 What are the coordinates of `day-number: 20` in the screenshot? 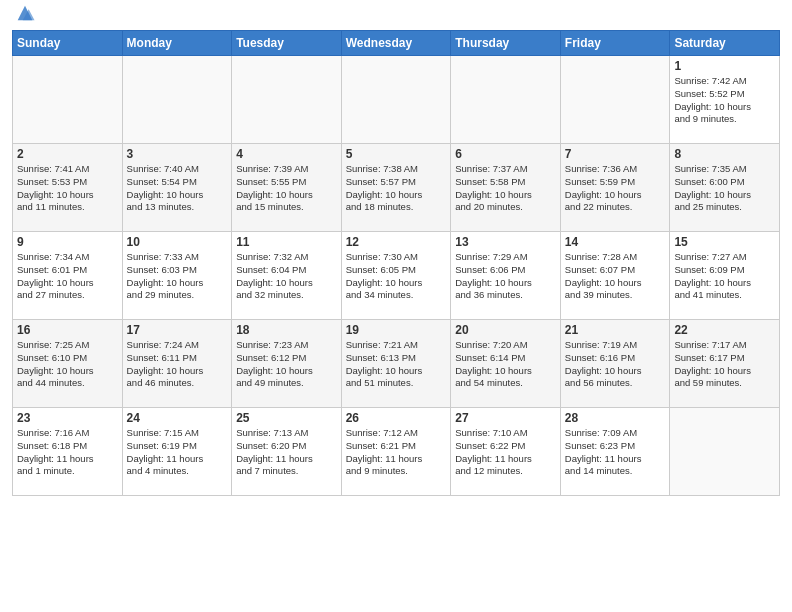 It's located at (506, 330).